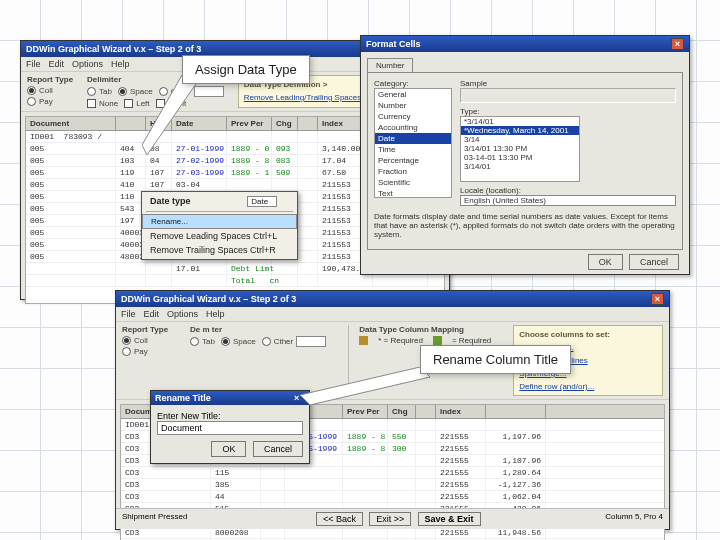 This screenshot has height=540, width=720. I want to click on fmt-category-item: Scientific, so click(413, 182).